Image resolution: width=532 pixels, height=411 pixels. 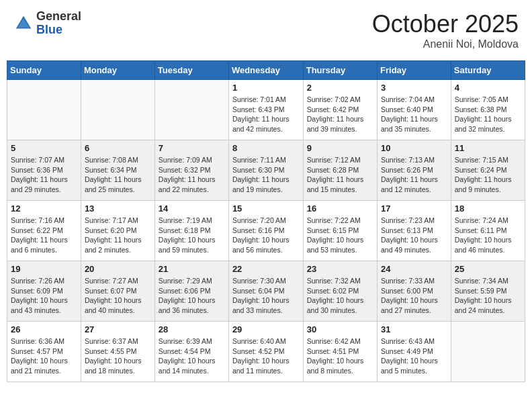 What do you see at coordinates (118, 71) in the screenshot?
I see `weekday-header-monday: Monday` at bounding box center [118, 71].